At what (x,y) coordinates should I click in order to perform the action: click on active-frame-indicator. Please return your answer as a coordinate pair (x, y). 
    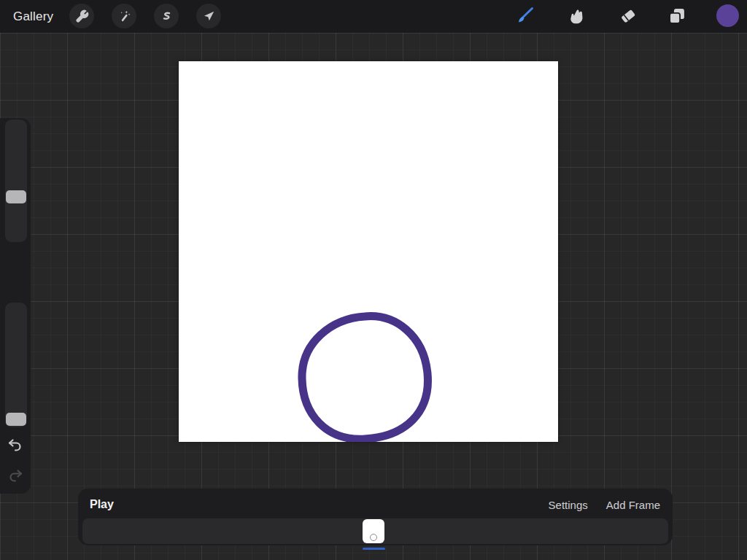
    Looking at the image, I should click on (374, 548).